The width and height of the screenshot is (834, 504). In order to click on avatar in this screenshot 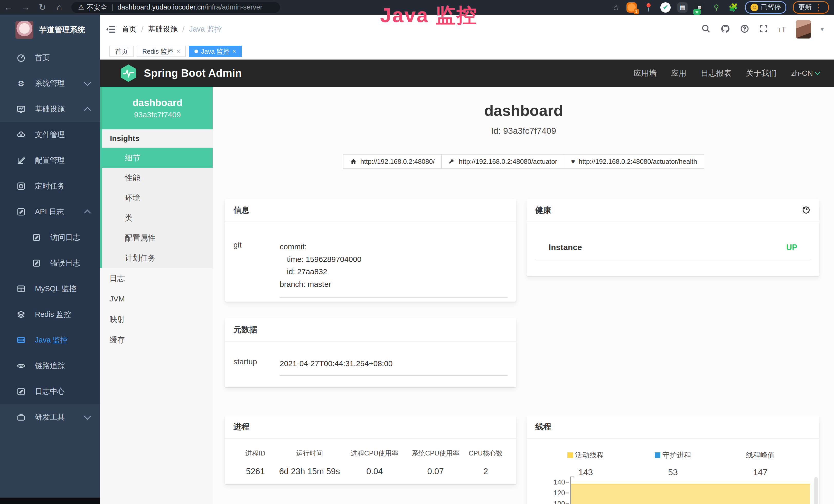, I will do `click(804, 29)`.